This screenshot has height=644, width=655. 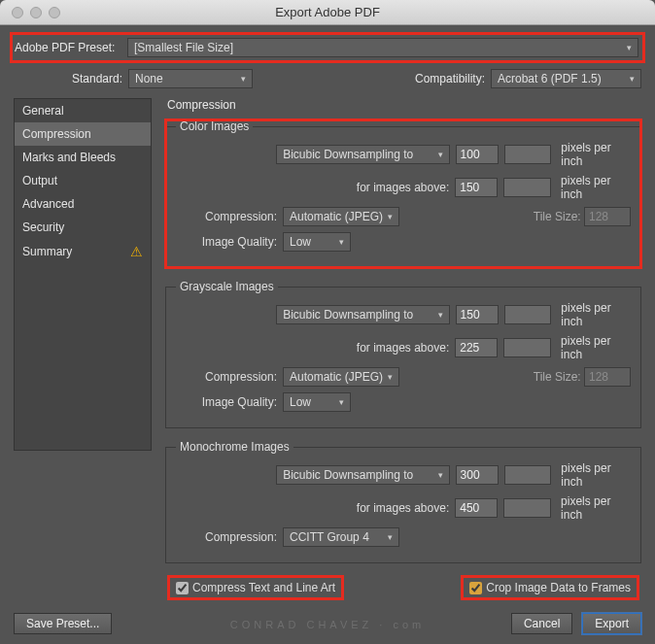 I want to click on gray-quality-dropdown: Low ▾, so click(x=317, y=402).